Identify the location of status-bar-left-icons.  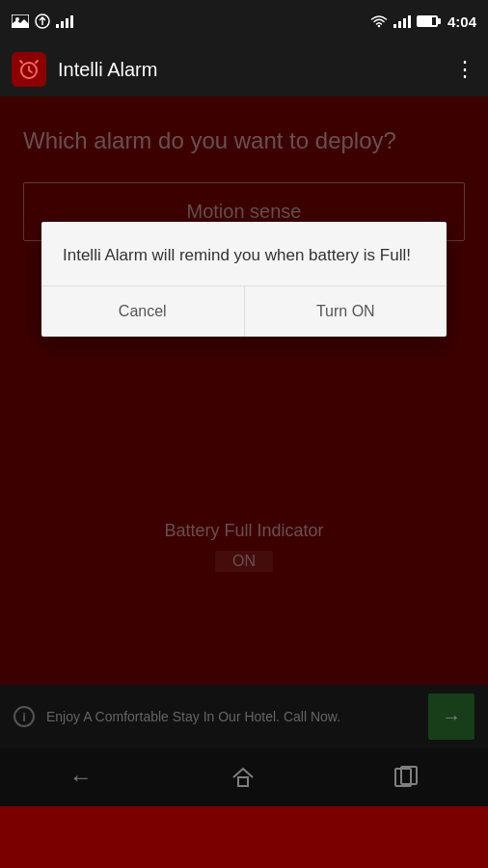
(42, 21).